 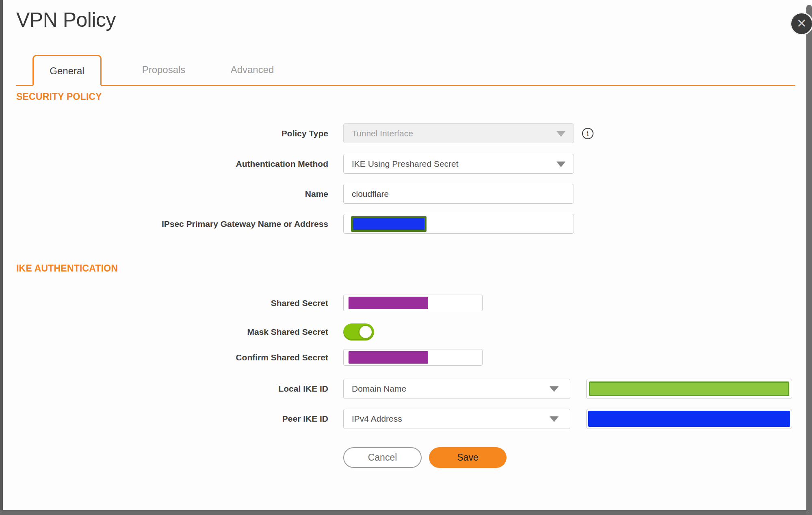 I want to click on redacted-shared-secret-value, so click(x=388, y=303).